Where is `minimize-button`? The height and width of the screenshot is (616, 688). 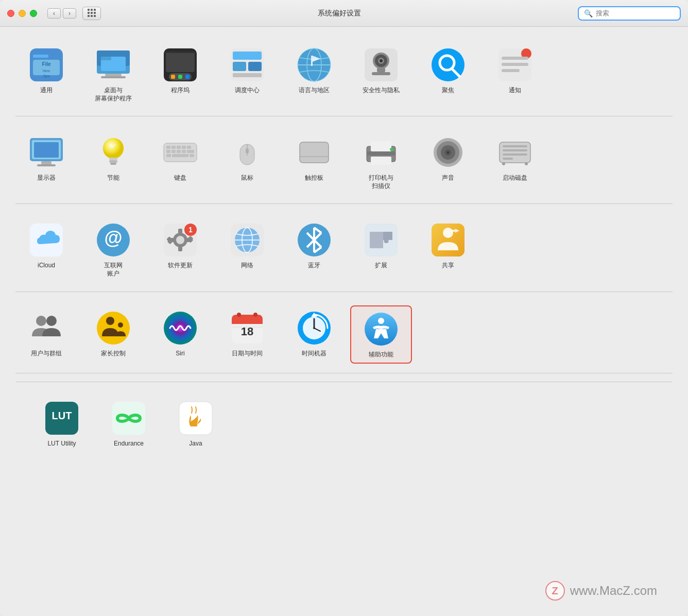
minimize-button is located at coordinates (22, 13).